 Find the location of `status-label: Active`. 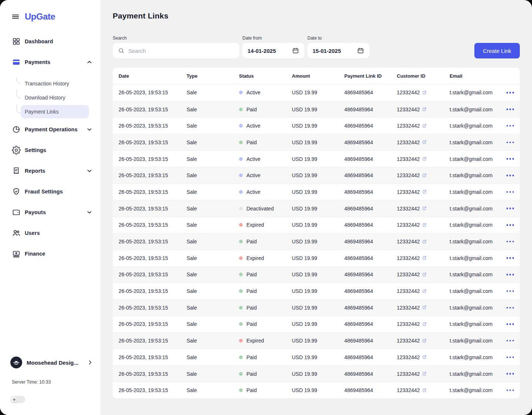

status-label: Active is located at coordinates (253, 92).